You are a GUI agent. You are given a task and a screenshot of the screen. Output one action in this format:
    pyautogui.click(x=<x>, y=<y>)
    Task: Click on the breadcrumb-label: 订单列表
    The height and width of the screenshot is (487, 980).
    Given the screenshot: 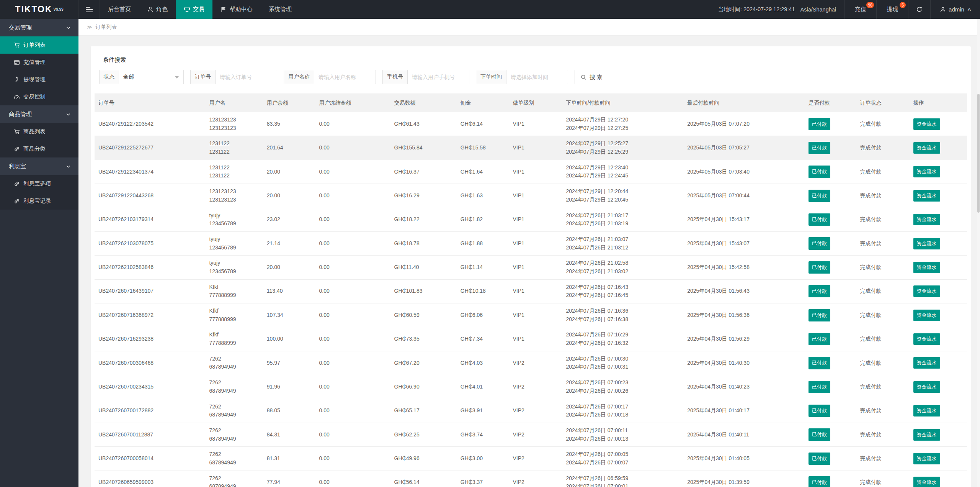 What is the action you would take?
    pyautogui.click(x=106, y=27)
    